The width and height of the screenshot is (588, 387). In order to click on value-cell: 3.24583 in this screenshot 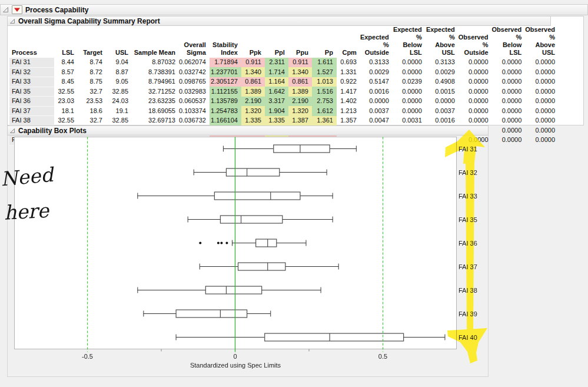, I will do `click(225, 140)`.